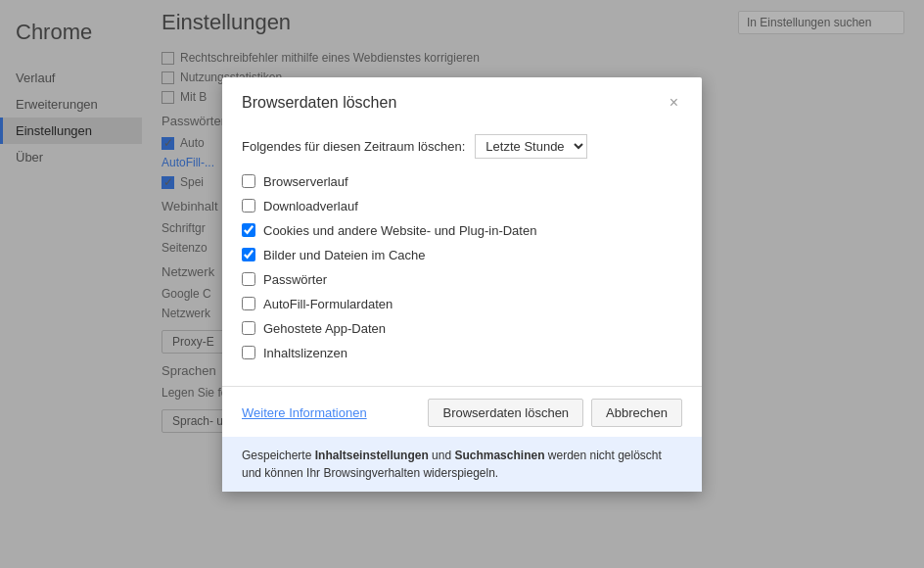 The width and height of the screenshot is (924, 568). Describe the element at coordinates (531, 147) in the screenshot. I see `time-select: Letzte Stunde Letzter Tag Letzte Woche L…` at that location.